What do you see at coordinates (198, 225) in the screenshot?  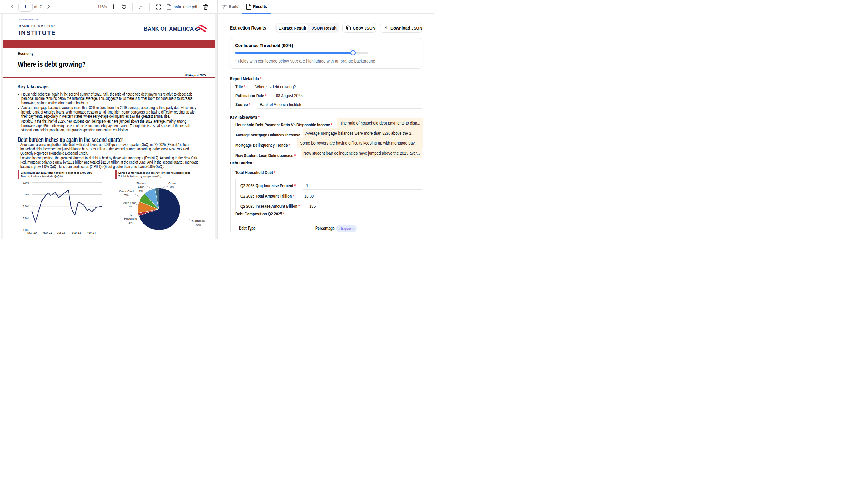 I see `svg-text: 70%` at bounding box center [198, 225].